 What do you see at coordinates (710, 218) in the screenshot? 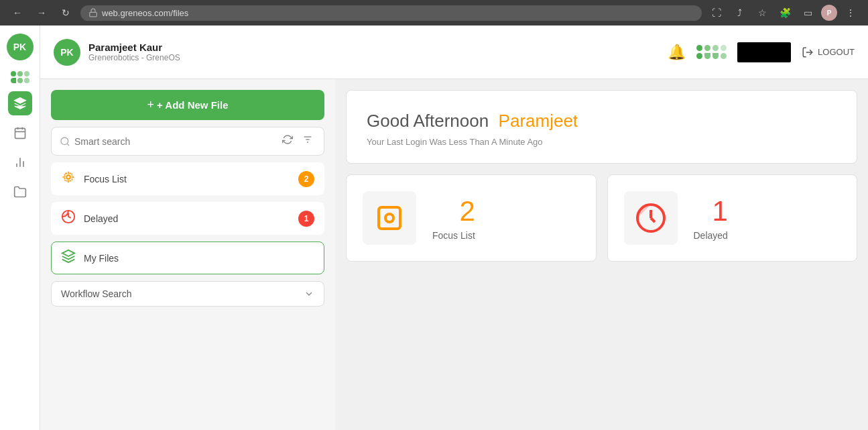
I see `delayed-stat-info: 1 Delayed` at bounding box center [710, 218].